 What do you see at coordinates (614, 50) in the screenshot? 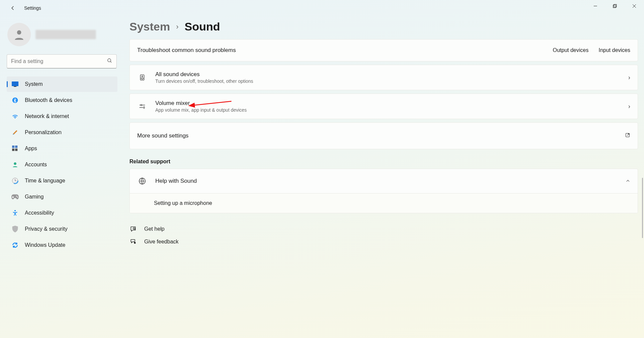
I see `input-devices-button: Input devices` at bounding box center [614, 50].